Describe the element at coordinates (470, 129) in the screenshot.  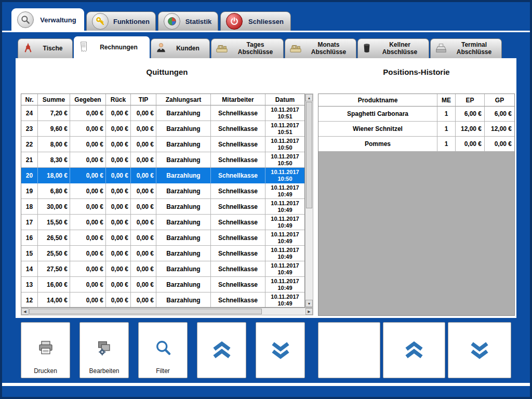
I see `cell: 12,00 €` at that location.